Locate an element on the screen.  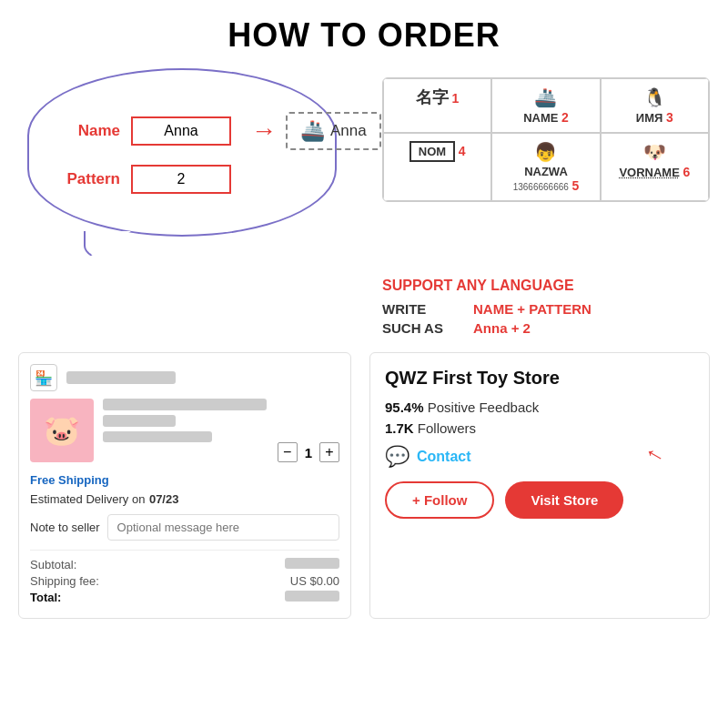
store-icon-box: 🏪 is located at coordinates (44, 378).